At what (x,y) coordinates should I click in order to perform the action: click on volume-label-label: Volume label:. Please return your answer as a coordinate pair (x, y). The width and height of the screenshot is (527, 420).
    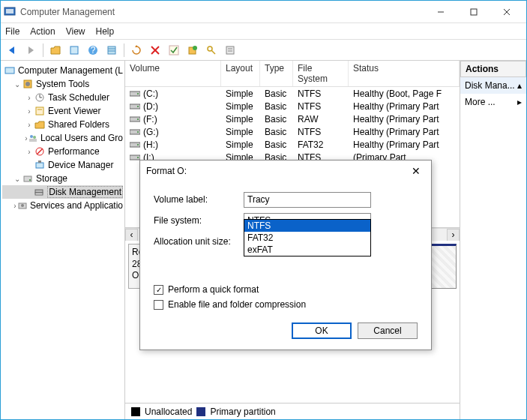
    Looking at the image, I should click on (199, 200).